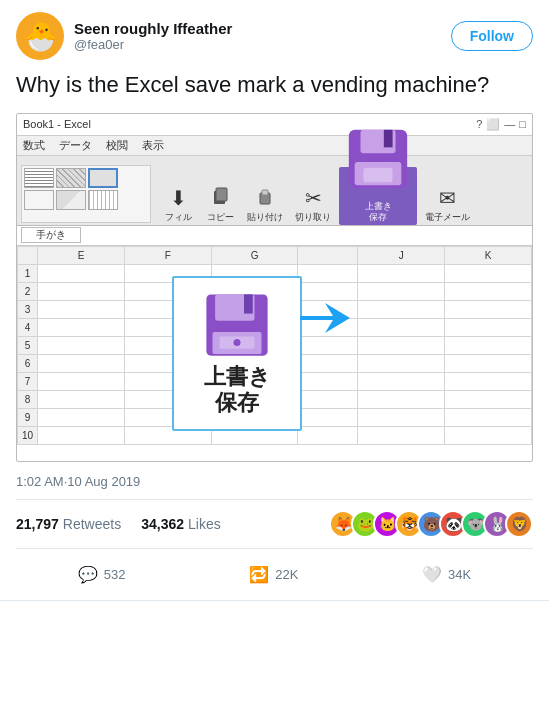  I want to click on ribbon-btn-copy: コピー, so click(220, 196).